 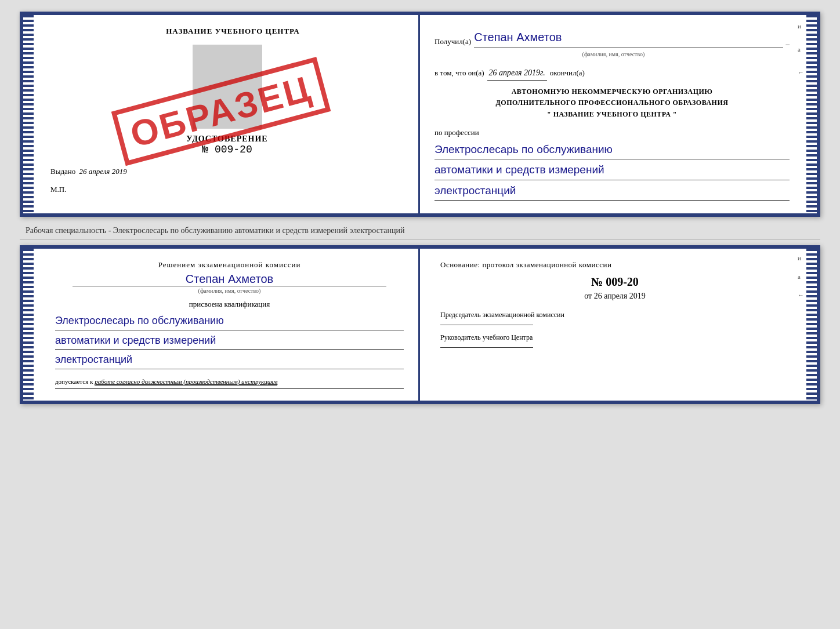 I want to click on predsedatel-label: Председатель экзаменационной комиссии, so click(x=615, y=315).